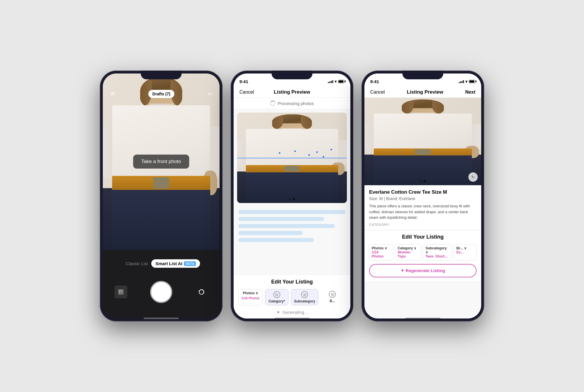  Describe the element at coordinates (305, 295) in the screenshot. I see `circle-plus-icon-subcategory: ⊕` at that location.